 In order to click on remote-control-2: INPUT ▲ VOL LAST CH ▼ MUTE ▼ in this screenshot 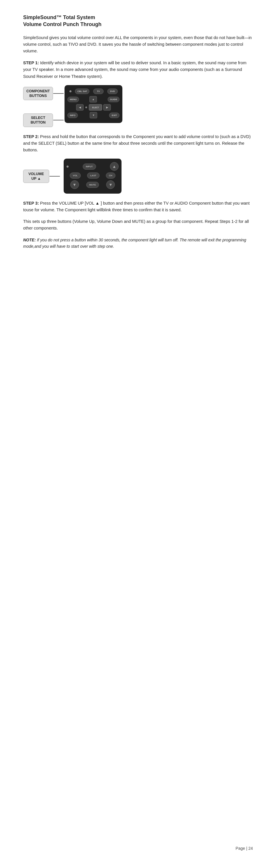, I will do `click(93, 176)`.